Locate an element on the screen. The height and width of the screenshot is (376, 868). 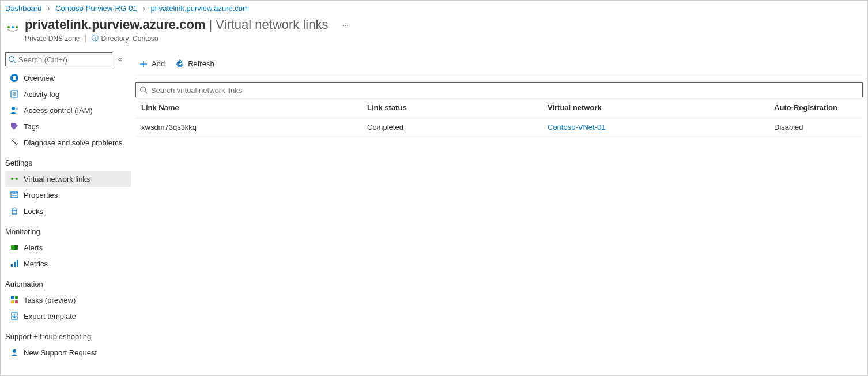
more-actions-button: ··· is located at coordinates (345, 25).